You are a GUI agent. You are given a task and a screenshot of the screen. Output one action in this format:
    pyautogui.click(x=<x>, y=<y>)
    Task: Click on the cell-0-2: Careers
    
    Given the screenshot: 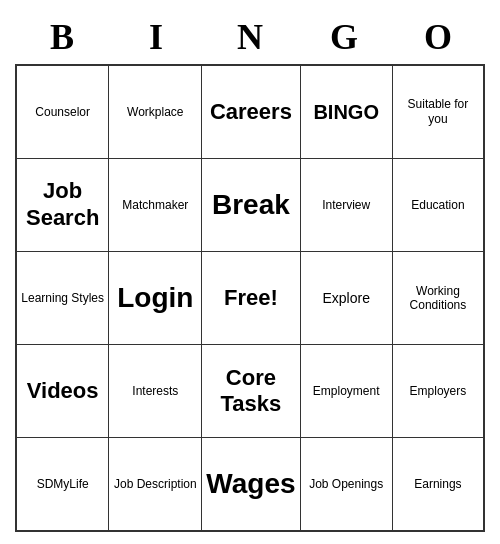 What is the action you would take?
    pyautogui.click(x=251, y=112)
    